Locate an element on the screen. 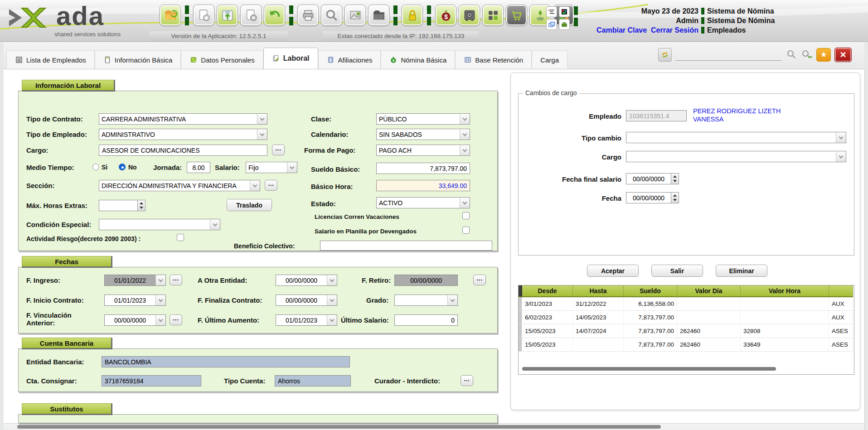 The height and width of the screenshot is (430, 868). tab-datos-personales: Datos Personales is located at coordinates (222, 60).